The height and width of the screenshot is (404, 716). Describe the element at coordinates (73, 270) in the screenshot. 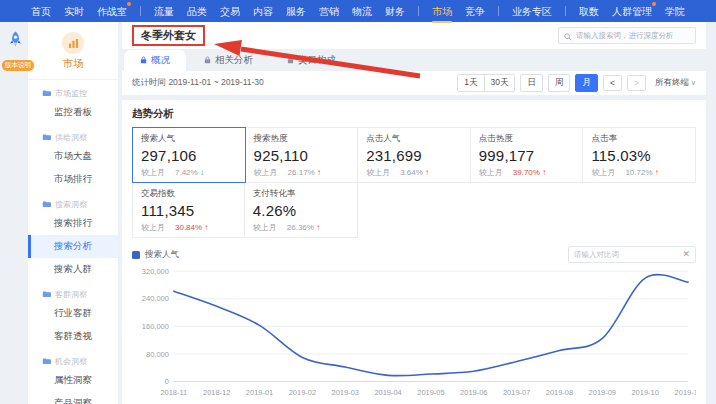

I see `sidebar-item-搜索人群: 搜索人群` at that location.